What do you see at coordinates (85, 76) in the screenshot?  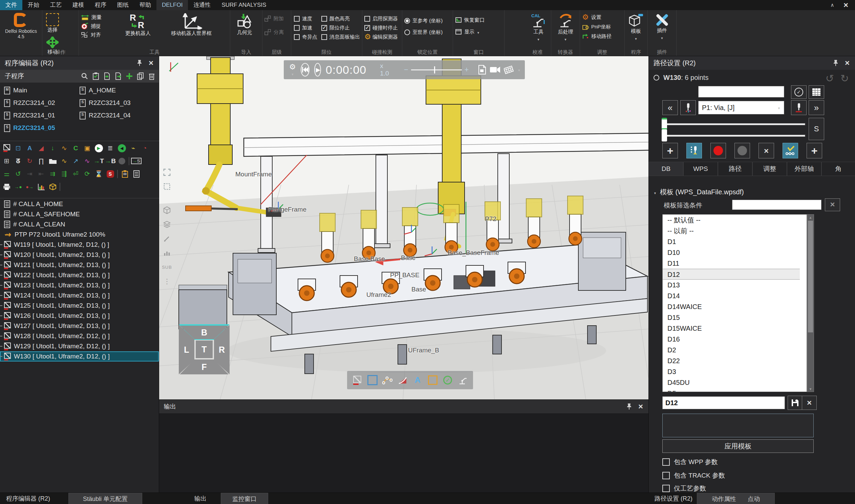 I see `search-icon` at bounding box center [85, 76].